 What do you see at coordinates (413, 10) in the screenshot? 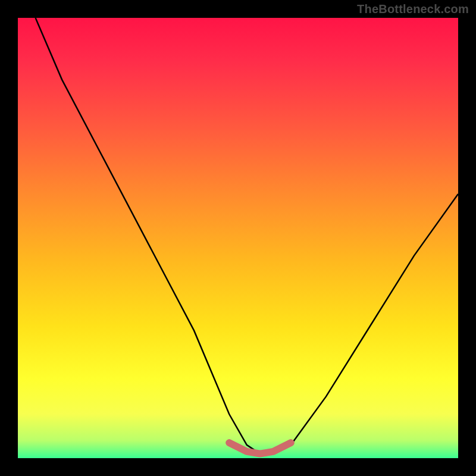
I see `watermark-text: TheBottleneck.com` at bounding box center [413, 10].